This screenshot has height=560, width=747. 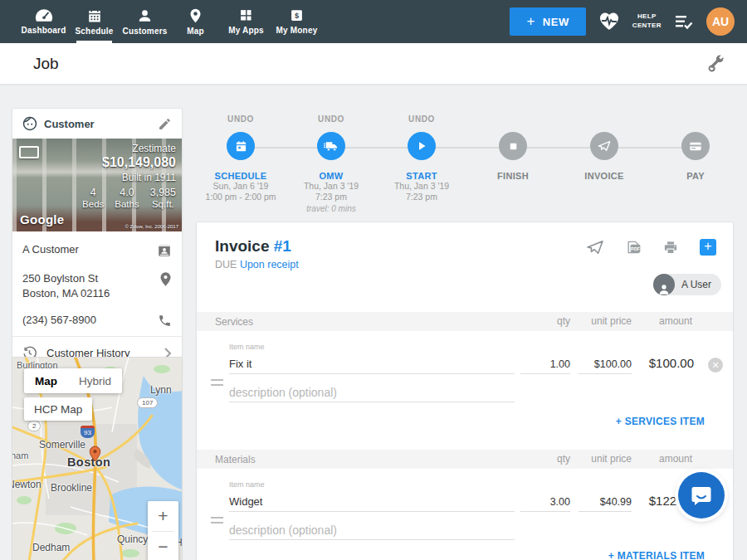 I want to click on zoom-out-button: −, so click(x=163, y=546).